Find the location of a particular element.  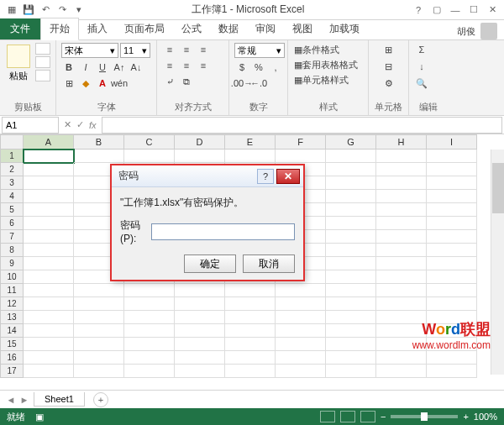

close-icon: ✕ is located at coordinates (492, 10).